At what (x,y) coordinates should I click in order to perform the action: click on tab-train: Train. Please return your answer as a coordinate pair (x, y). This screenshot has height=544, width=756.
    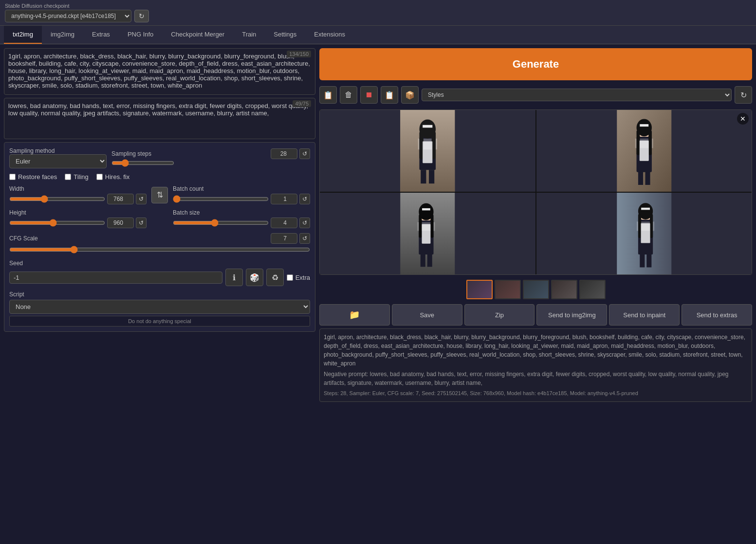
    Looking at the image, I should click on (249, 35).